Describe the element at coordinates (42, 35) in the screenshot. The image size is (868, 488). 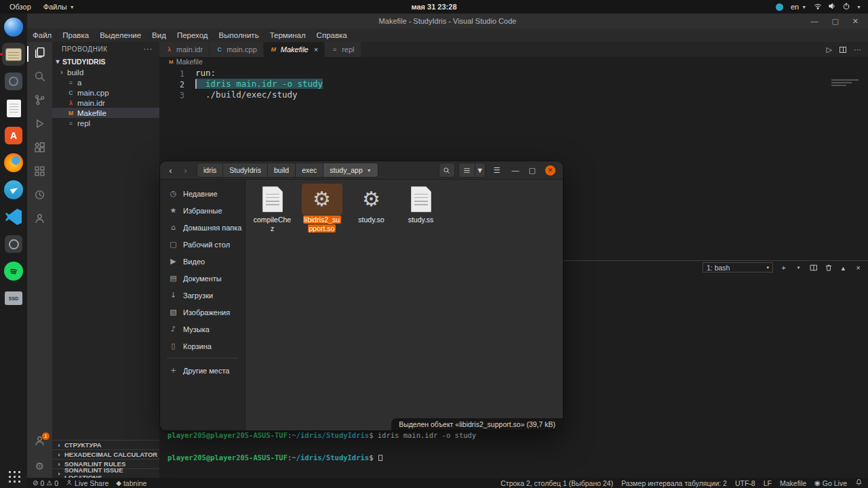
I see `menu-file: Файл` at that location.